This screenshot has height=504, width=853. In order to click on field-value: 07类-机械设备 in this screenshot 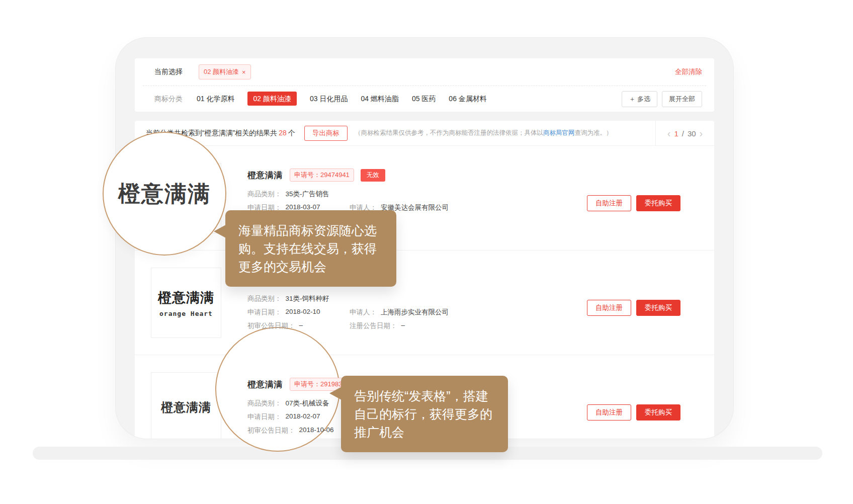, I will do `click(308, 403)`.